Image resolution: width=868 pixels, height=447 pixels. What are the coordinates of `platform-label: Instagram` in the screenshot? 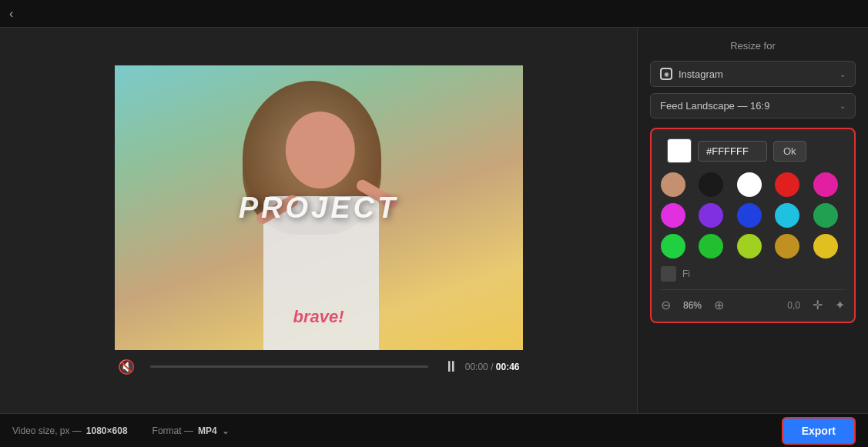 It's located at (701, 74).